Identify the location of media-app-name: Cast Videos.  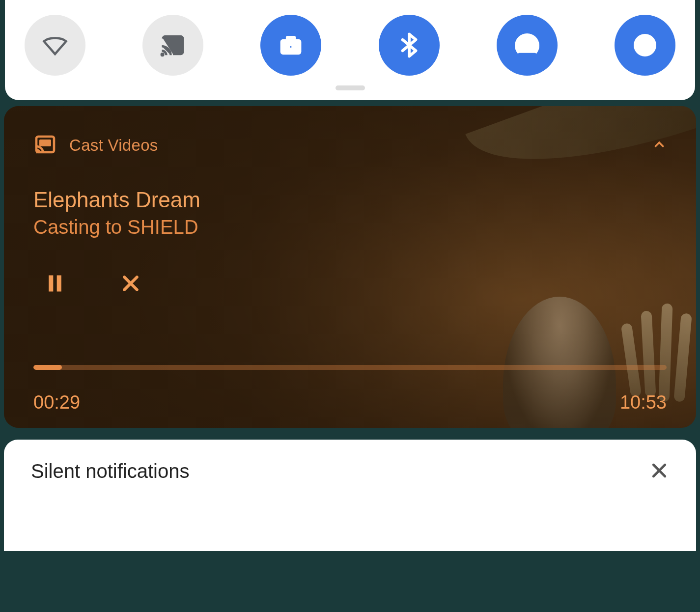
(114, 145).